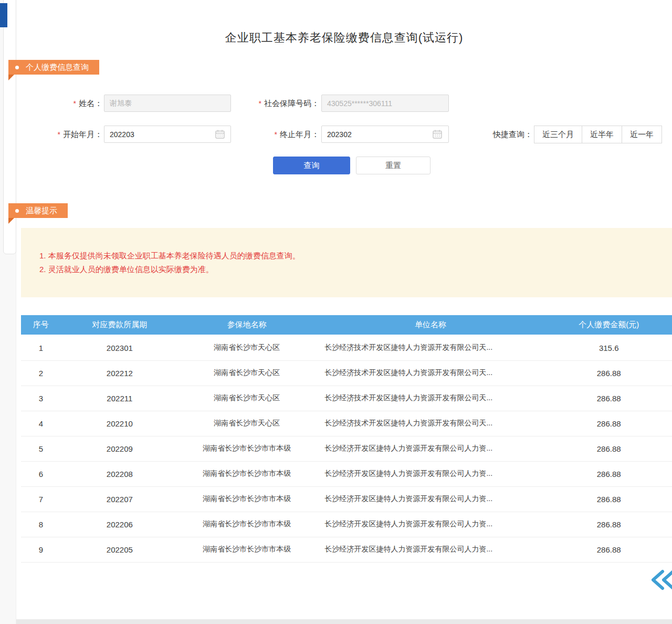  What do you see at coordinates (67, 134) in the screenshot?
I see `start-month-field-label: *开始年月：` at bounding box center [67, 134].